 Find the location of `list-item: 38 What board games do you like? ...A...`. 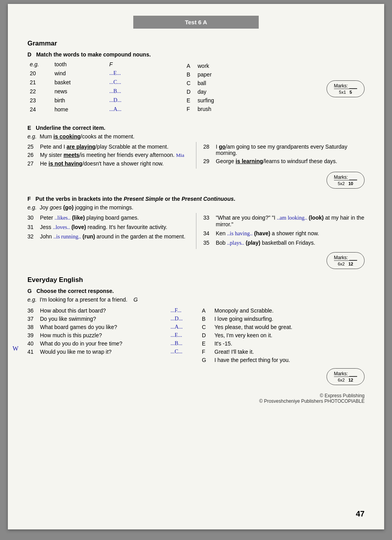

list-item: 38 What board games do you like? ...A... is located at coordinates (109, 327).